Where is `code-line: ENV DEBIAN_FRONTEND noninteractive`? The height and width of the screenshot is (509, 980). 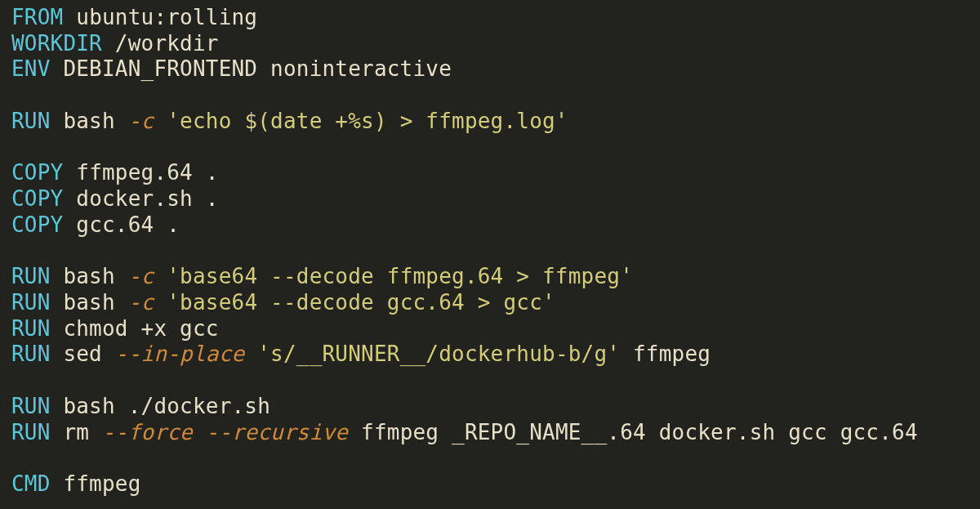 code-line: ENV DEBIAN_FRONTEND noninteractive is located at coordinates (232, 69).